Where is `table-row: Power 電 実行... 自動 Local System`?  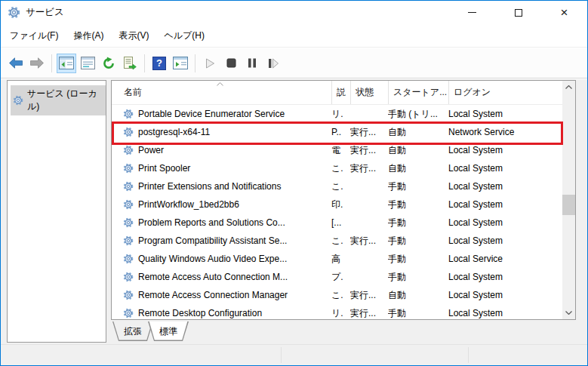 table-row: Power 電 実行... 自動 Local System is located at coordinates (337, 150).